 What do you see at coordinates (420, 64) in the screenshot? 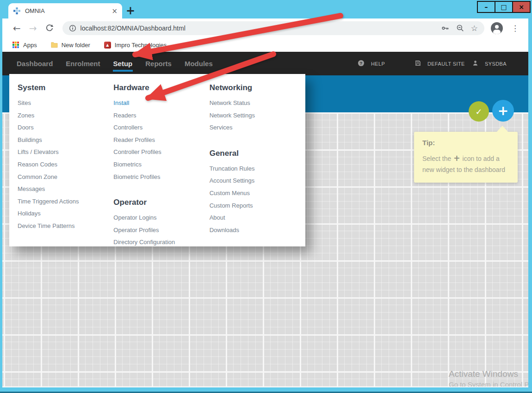
I see `site-disk-icon` at bounding box center [420, 64].